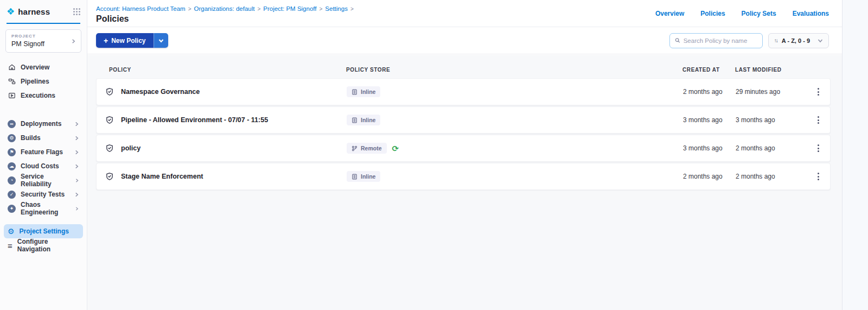 Image resolution: width=868 pixels, height=310 pixels. Describe the element at coordinates (226, 92) in the screenshot. I see `policy-name-cell: Namespace Governance` at that location.